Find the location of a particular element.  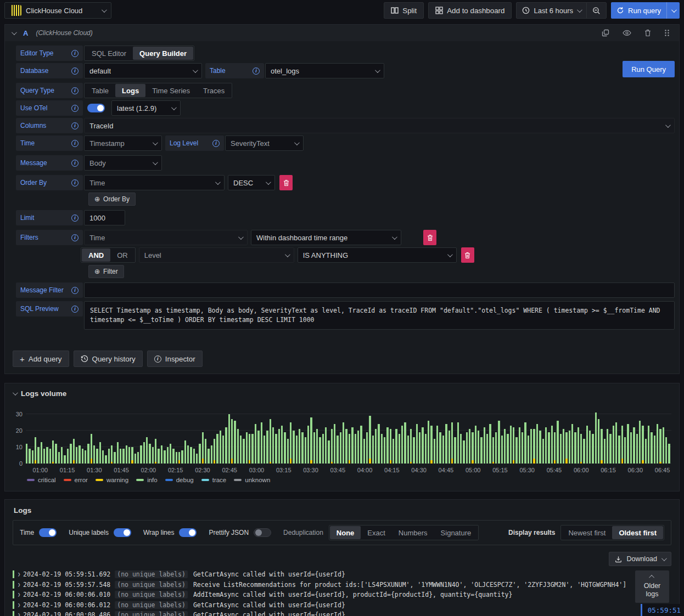

remove-filter-button is located at coordinates (430, 238).